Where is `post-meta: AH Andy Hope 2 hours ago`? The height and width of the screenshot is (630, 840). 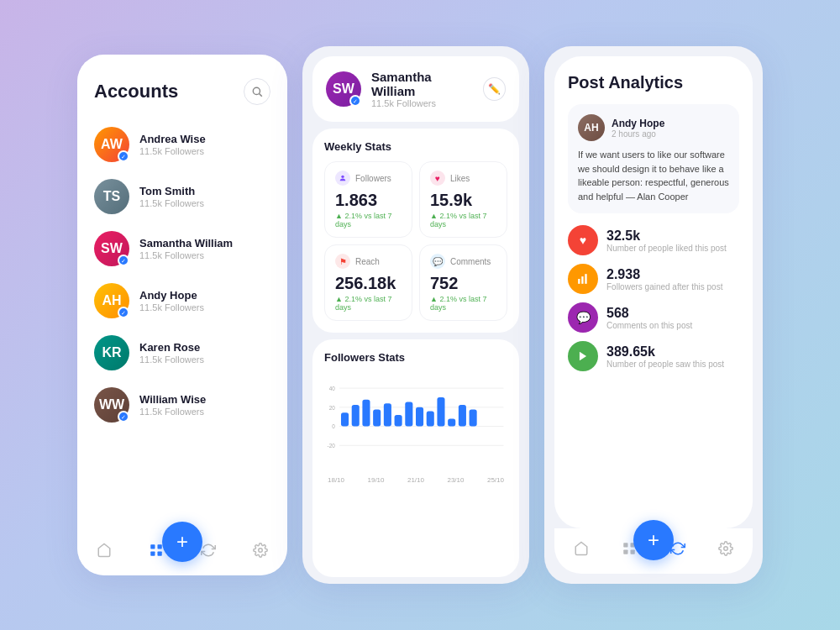
post-meta: AH Andy Hope 2 hours ago is located at coordinates (654, 128).